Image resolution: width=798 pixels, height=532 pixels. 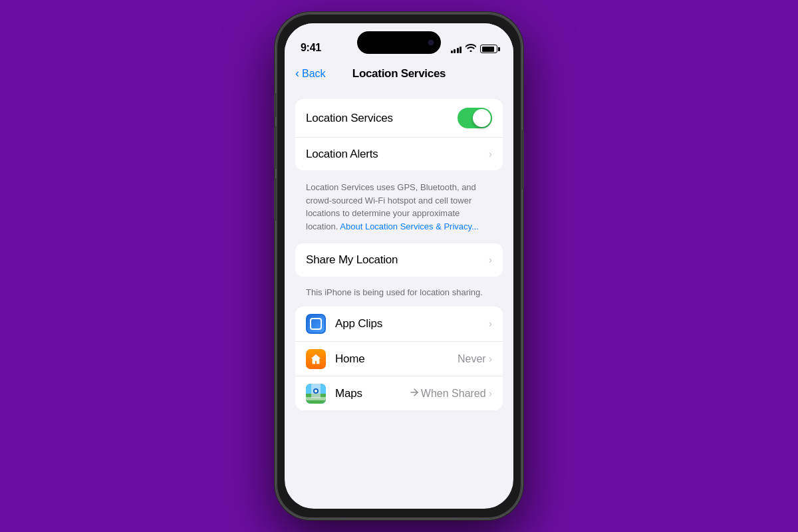 I want to click on battery-icon, so click(x=489, y=49).